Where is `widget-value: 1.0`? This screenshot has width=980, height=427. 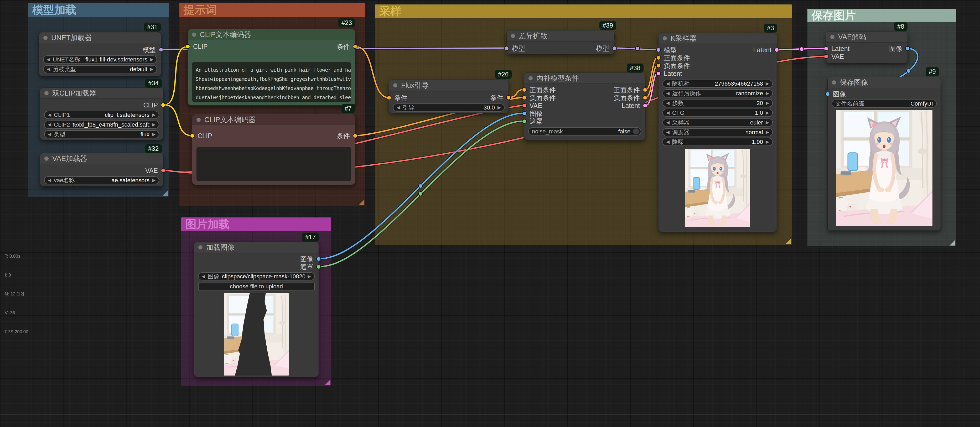 widget-value: 1.0 is located at coordinates (759, 113).